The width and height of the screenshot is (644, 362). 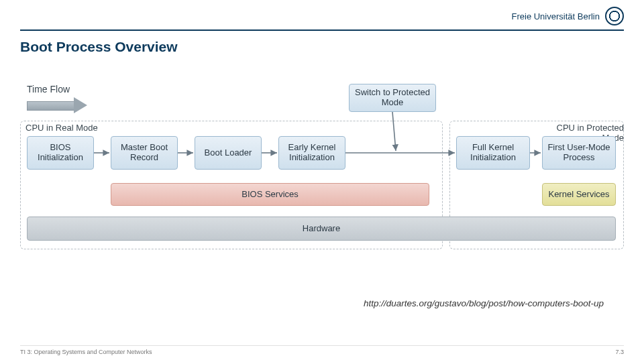 I want to click on stage-text: Master Boot Record, so click(x=144, y=153).